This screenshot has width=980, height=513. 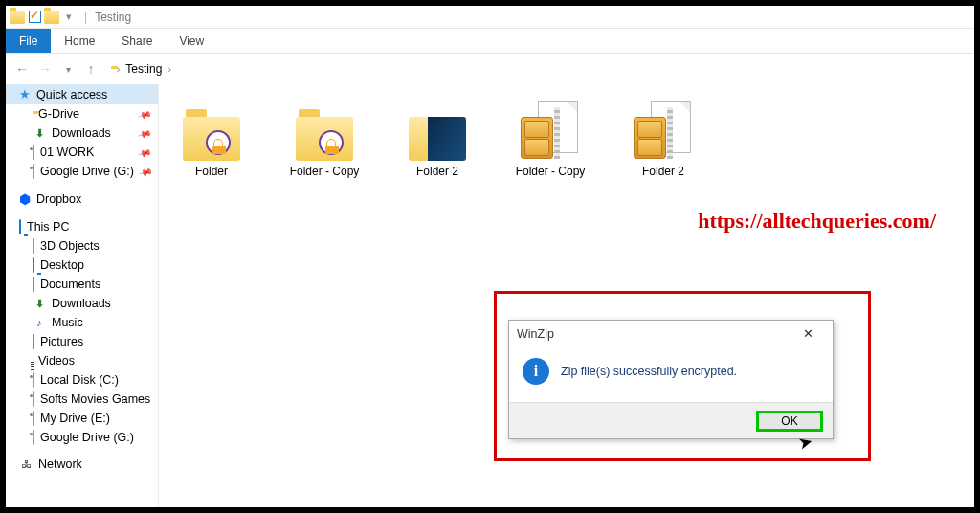 What do you see at coordinates (82, 265) in the screenshot?
I see `sidebar-item-desktop: Desktop` at bounding box center [82, 265].